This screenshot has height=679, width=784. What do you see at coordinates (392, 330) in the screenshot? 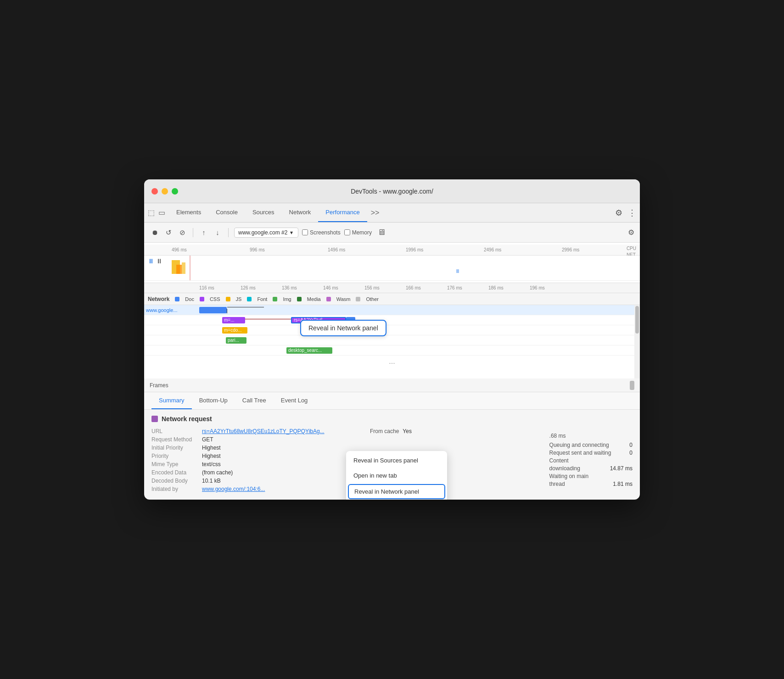
I see `network-row-mcdo: m=cdo...` at bounding box center [392, 330].